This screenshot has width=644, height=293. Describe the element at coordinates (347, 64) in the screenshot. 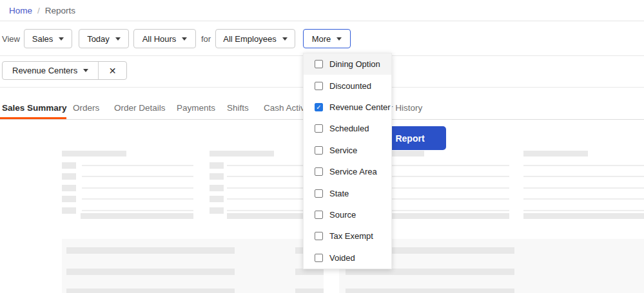

I see `menu-item-dining-option: Dining Option` at that location.